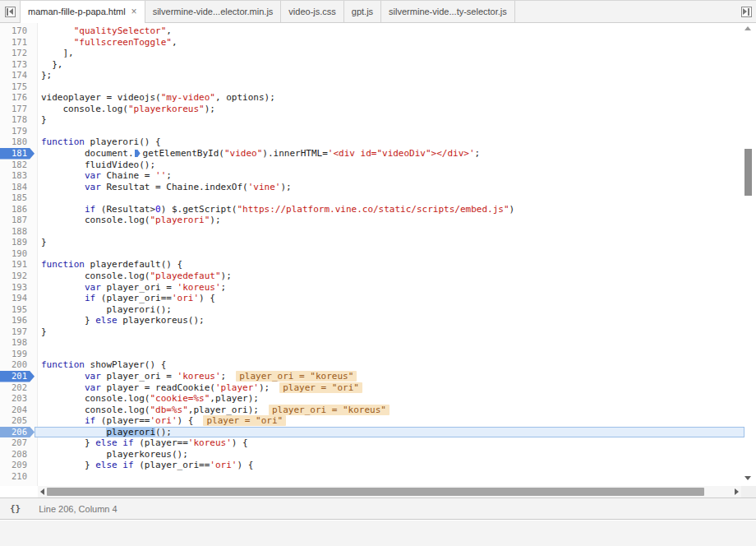 Image resolution: width=756 pixels, height=546 pixels. Describe the element at coordinates (372, 332) in the screenshot. I see `code-line: 197}` at that location.